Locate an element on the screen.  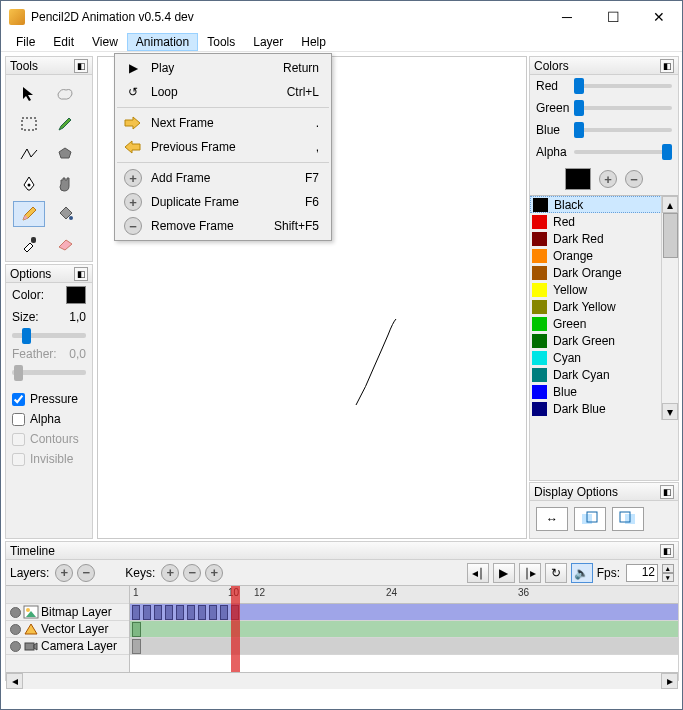
pressure-checkbox: Pressure is located at coordinates (49, 399).